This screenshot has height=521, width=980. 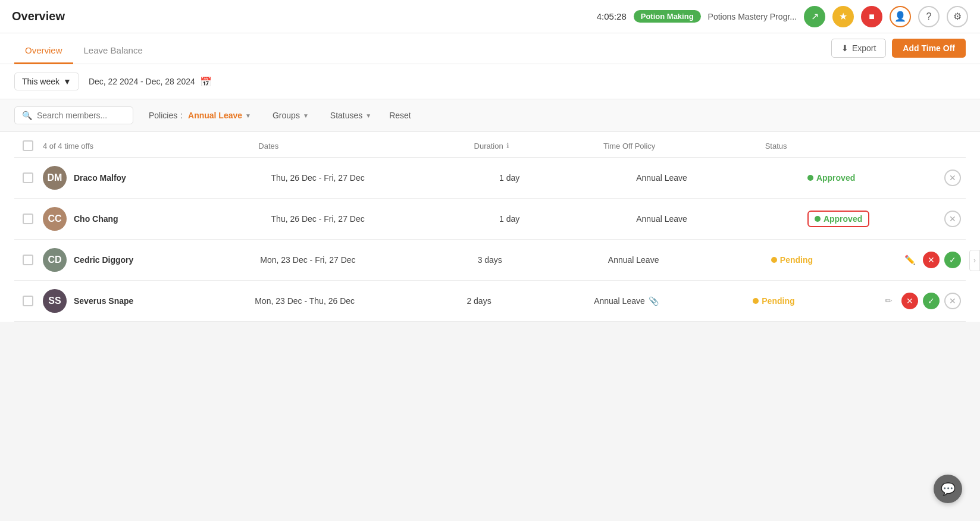 I want to click on row-check-draco, so click(x=29, y=178).